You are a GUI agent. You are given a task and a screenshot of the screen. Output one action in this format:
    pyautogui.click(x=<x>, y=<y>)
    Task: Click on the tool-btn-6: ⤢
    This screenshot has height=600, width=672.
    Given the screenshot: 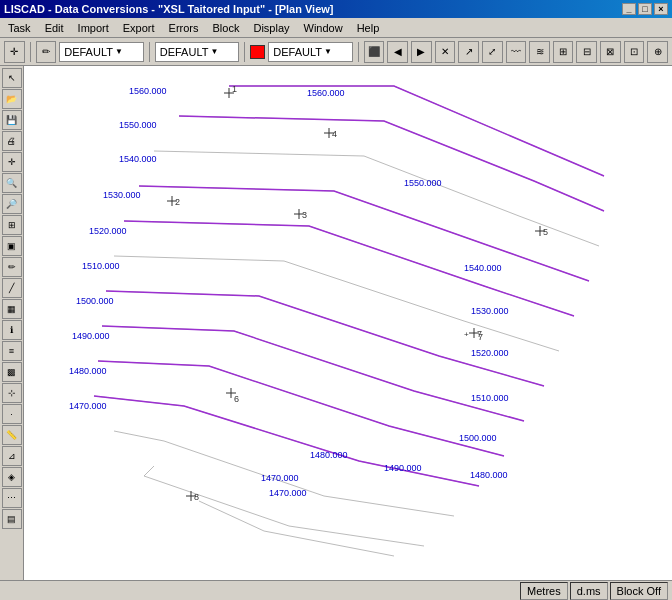 What is the action you would take?
    pyautogui.click(x=492, y=52)
    